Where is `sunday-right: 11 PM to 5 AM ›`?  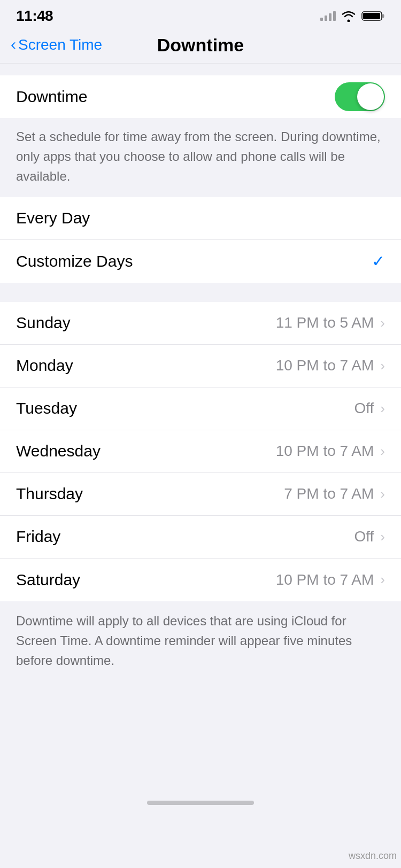 sunday-right: 11 PM to 5 AM › is located at coordinates (330, 323).